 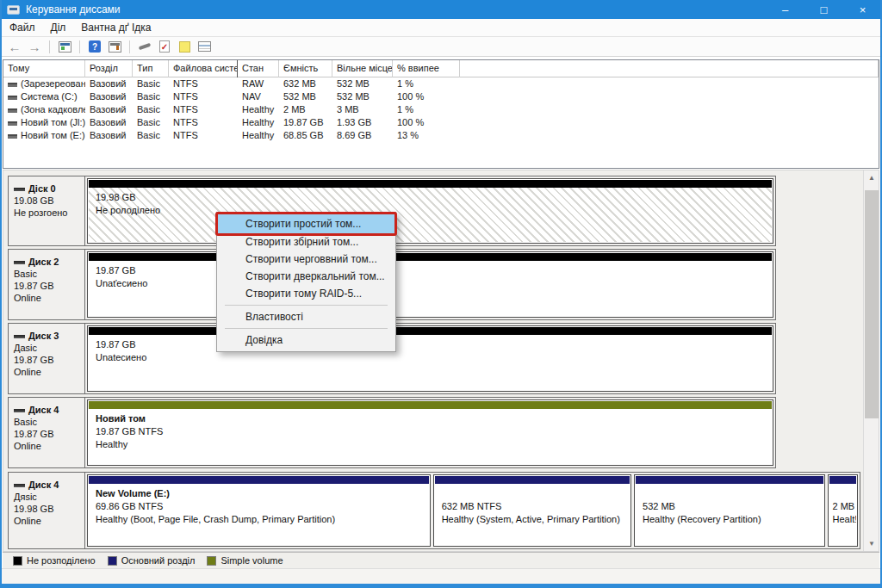 What do you see at coordinates (204, 46) in the screenshot?
I see `properties-icon` at bounding box center [204, 46].